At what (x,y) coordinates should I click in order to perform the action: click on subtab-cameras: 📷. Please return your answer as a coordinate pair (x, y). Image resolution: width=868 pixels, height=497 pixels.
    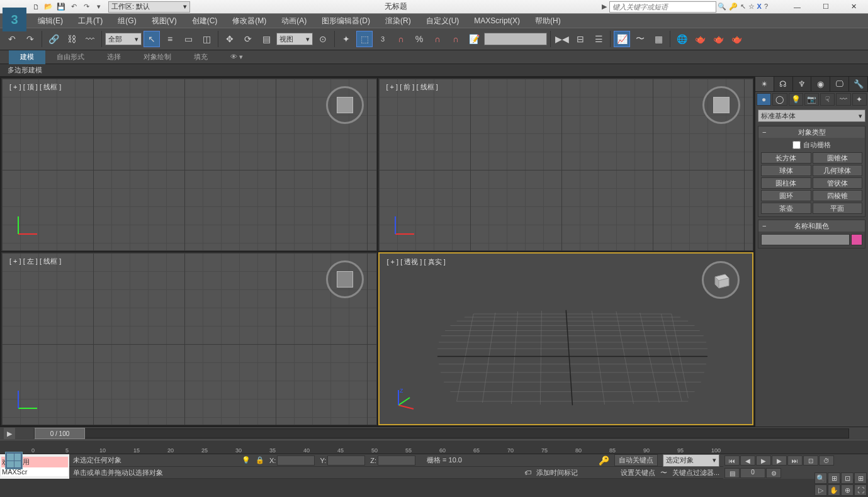
    Looking at the image, I should click on (812, 99).